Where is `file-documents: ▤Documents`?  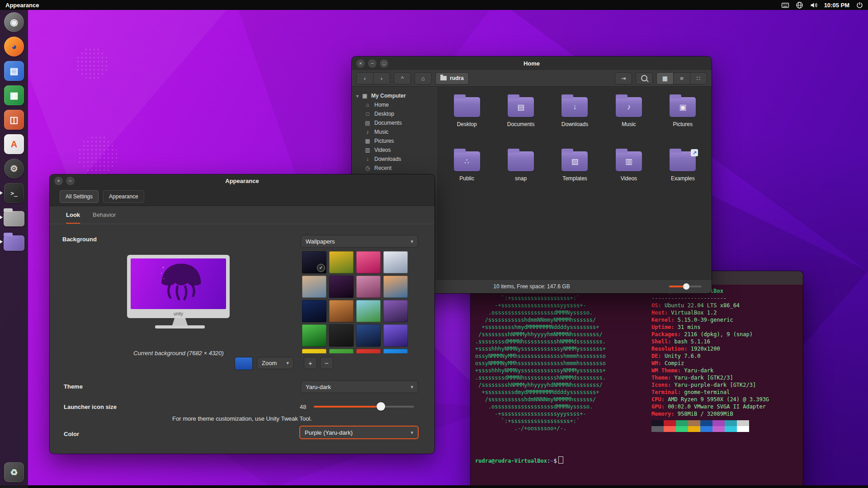
file-documents: ▤Documents is located at coordinates (521, 121).